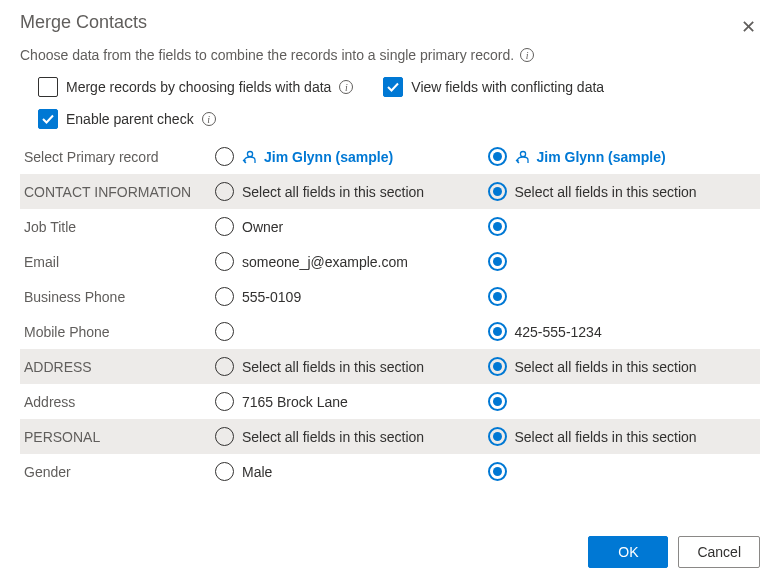 Image resolution: width=780 pixels, height=586 pixels. Describe the element at coordinates (352, 402) in the screenshot. I see `field-value-a: 7165 Brock Lane` at that location.